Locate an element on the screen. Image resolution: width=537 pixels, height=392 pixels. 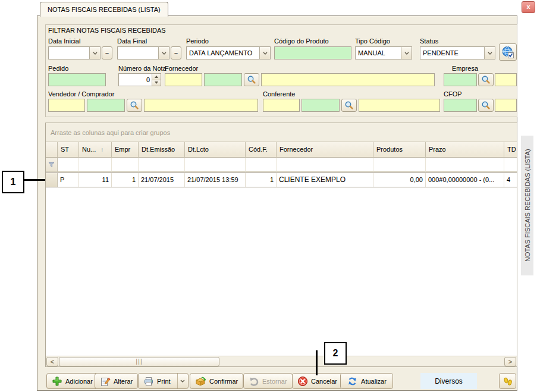
cell-prazo: 000#0,00000000 - (0... is located at coordinates (465, 180).